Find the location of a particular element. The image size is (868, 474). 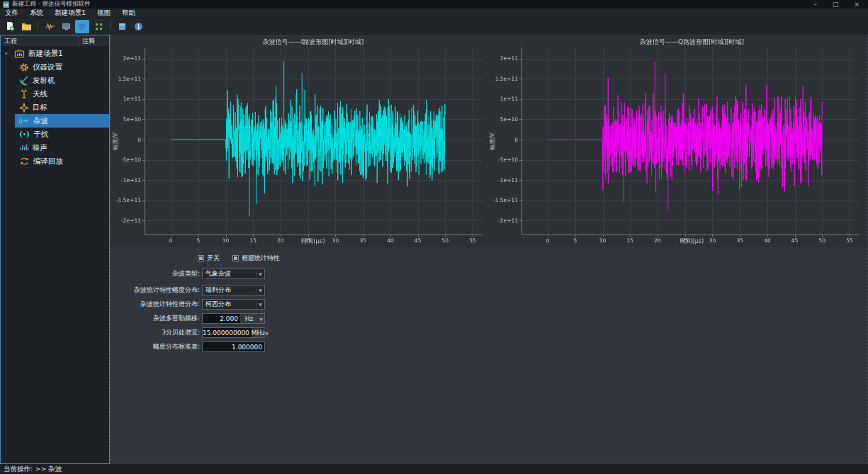

tree-item-antenna: 天线 is located at coordinates (55, 94).